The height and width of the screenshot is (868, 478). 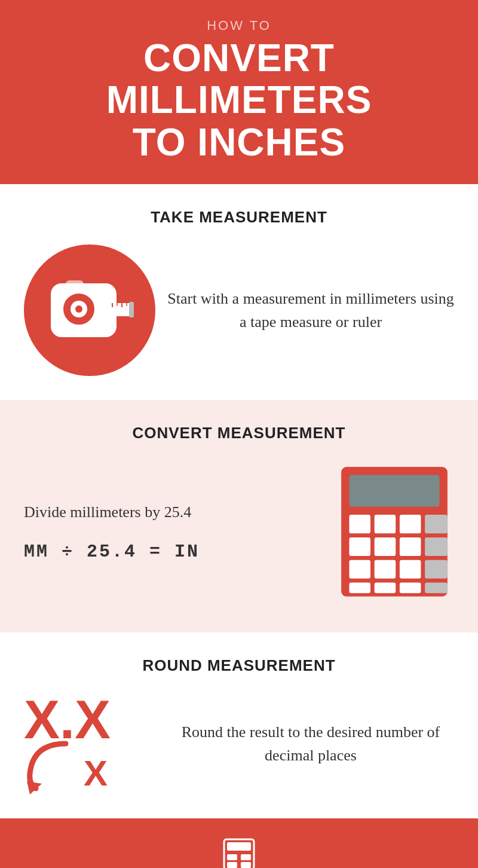 I want to click on convert-description: Divide millimeters by 25.4, so click(x=173, y=512).